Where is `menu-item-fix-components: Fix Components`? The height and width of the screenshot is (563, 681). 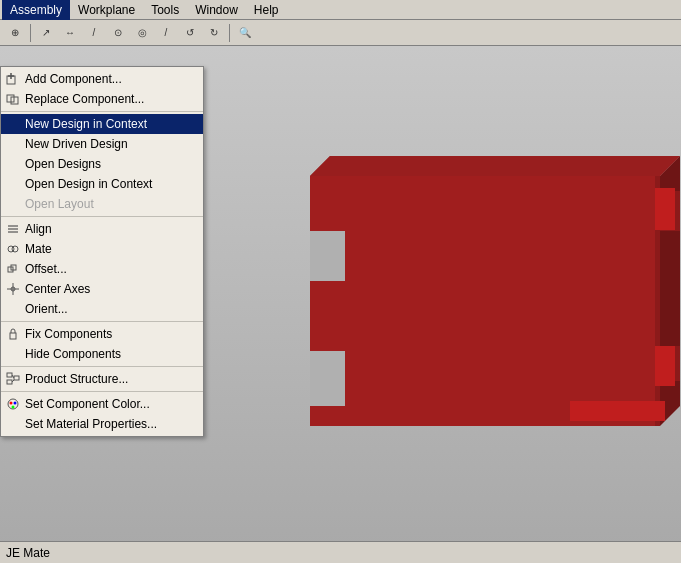
menu-item-fix-components: Fix Components is located at coordinates (102, 334).